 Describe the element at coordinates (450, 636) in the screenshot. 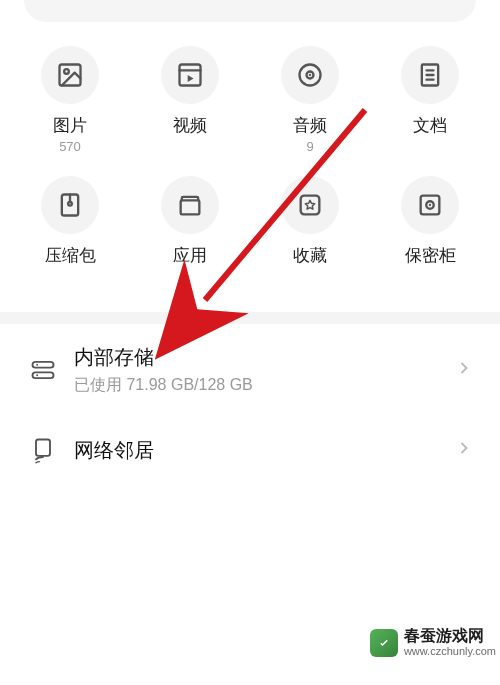

I see `watermark-name: 春蚕游戏网` at that location.